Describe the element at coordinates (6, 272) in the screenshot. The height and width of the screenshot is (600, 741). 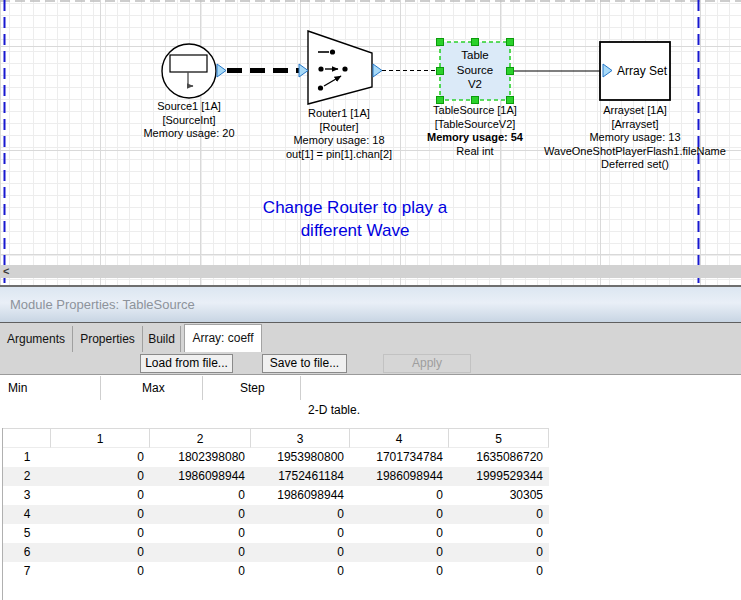
I see `scroll-left-icon: <` at that location.